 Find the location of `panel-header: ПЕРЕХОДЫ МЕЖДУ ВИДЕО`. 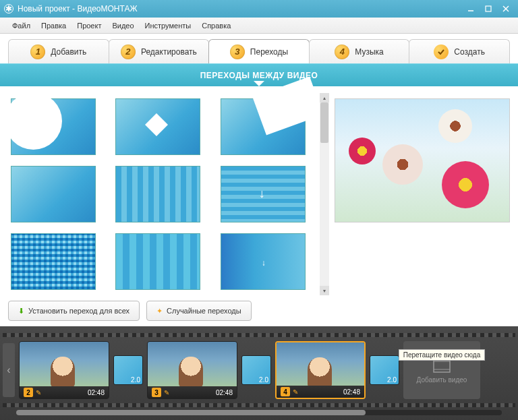

panel-header: ПЕРЕХОДЫ МЕЖДУ ВИДЕО is located at coordinates (259, 75).